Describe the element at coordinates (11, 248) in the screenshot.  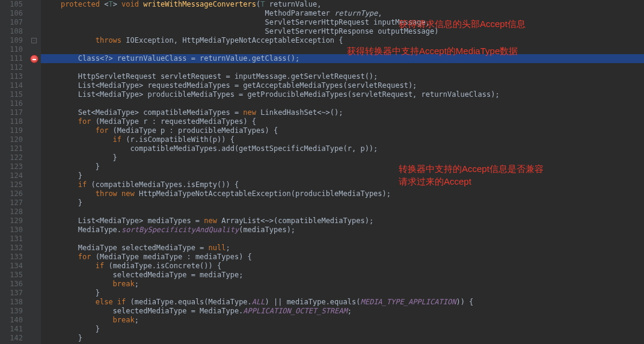
I see `line-number: 132` at that location.